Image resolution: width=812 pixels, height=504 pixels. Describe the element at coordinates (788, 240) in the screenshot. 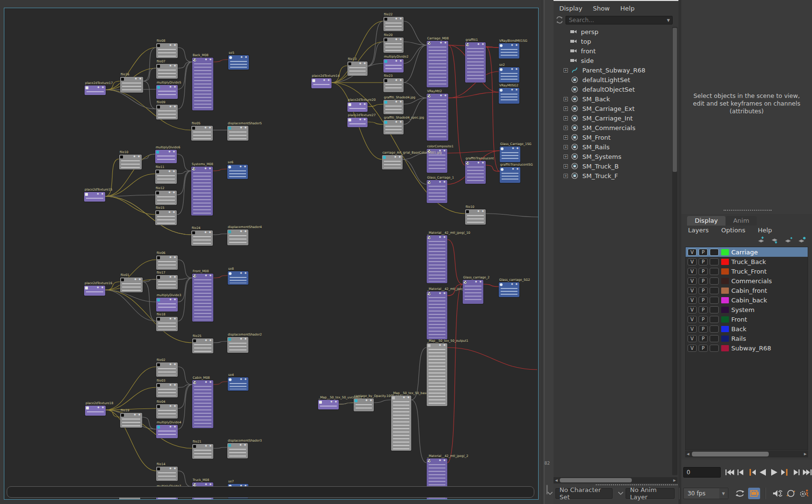

I see `create-empty-layer-icon` at that location.